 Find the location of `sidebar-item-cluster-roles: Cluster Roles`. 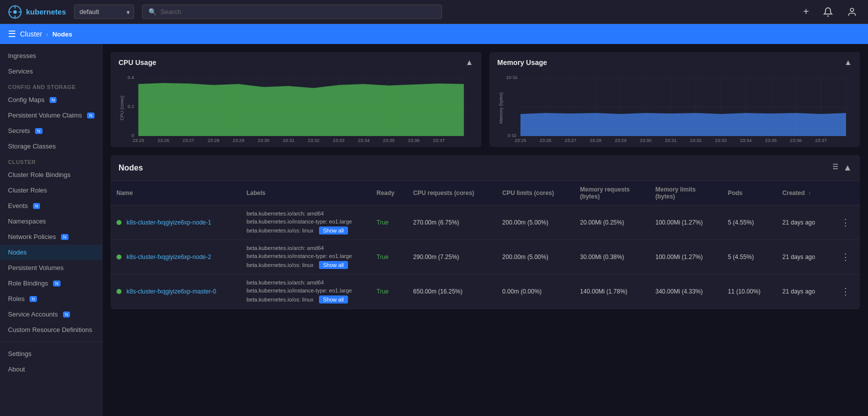

sidebar-item-cluster-roles: Cluster Roles is located at coordinates (51, 190).